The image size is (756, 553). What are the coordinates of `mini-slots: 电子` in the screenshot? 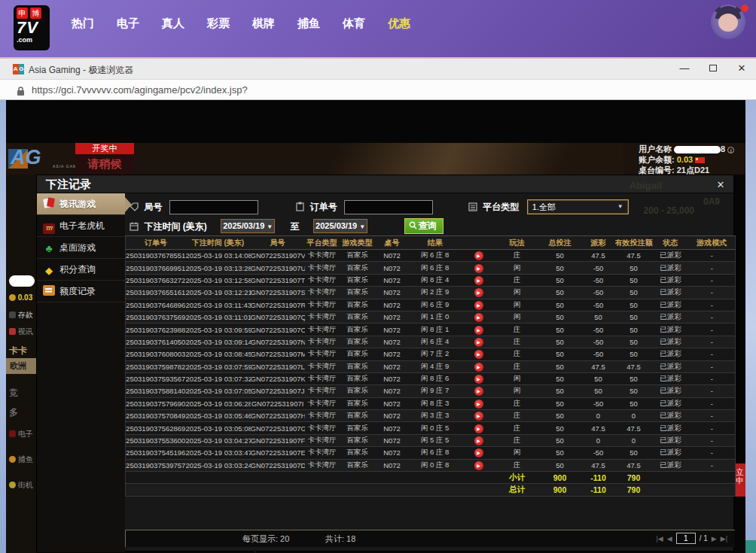 It's located at (21, 434).